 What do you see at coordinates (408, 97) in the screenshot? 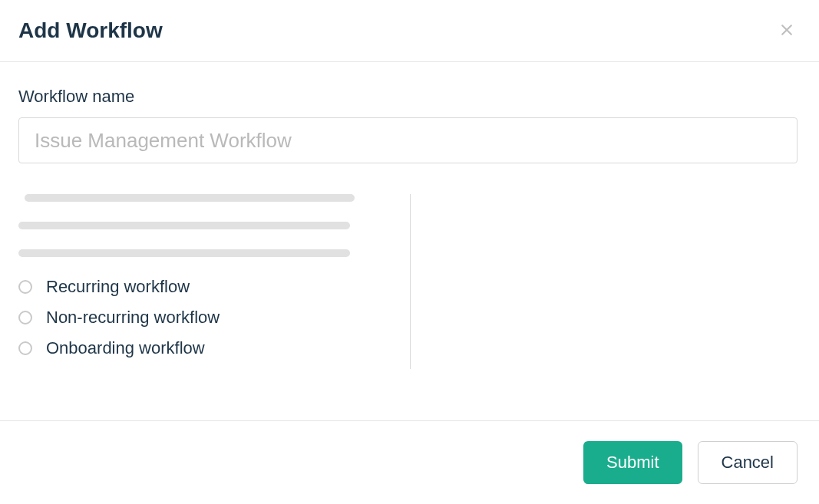
I see `workflow-name-label: Workflow name` at bounding box center [408, 97].